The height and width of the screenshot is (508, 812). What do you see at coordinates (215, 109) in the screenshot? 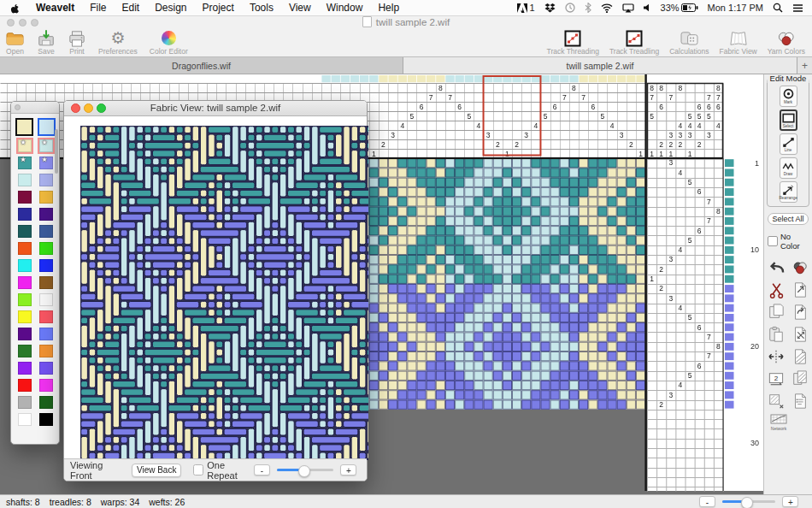
I see `fabric-view-title-bar: Fabric View: twill sample 2.wif` at bounding box center [215, 109].